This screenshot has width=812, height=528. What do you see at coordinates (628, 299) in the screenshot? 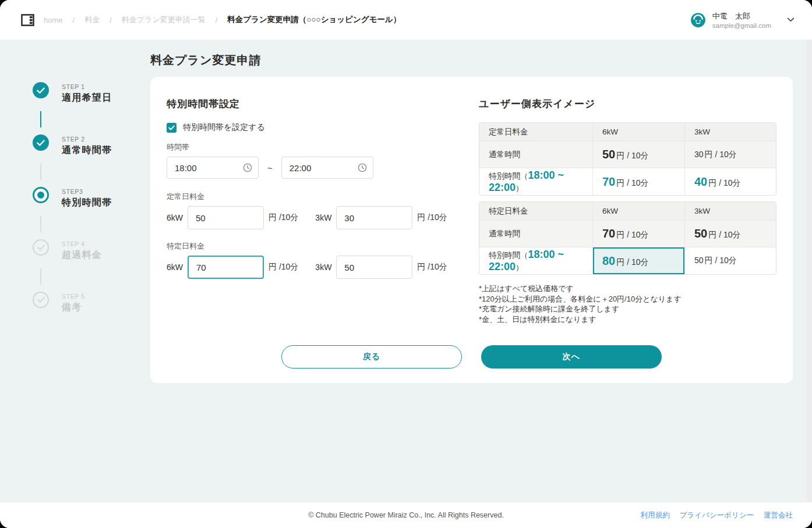
I see `note-line: *120分以上ご利用の場合、各料金に＋20円/10分となります` at bounding box center [628, 299].